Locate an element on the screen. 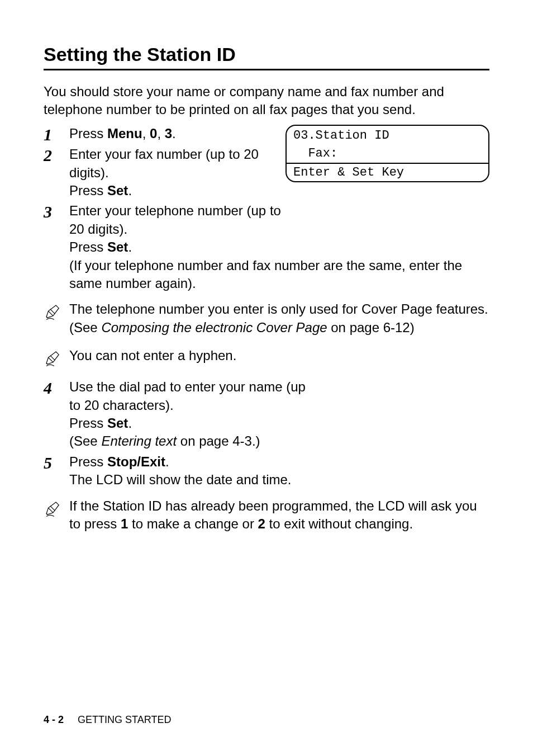  step-number: 2 is located at coordinates (56, 155).